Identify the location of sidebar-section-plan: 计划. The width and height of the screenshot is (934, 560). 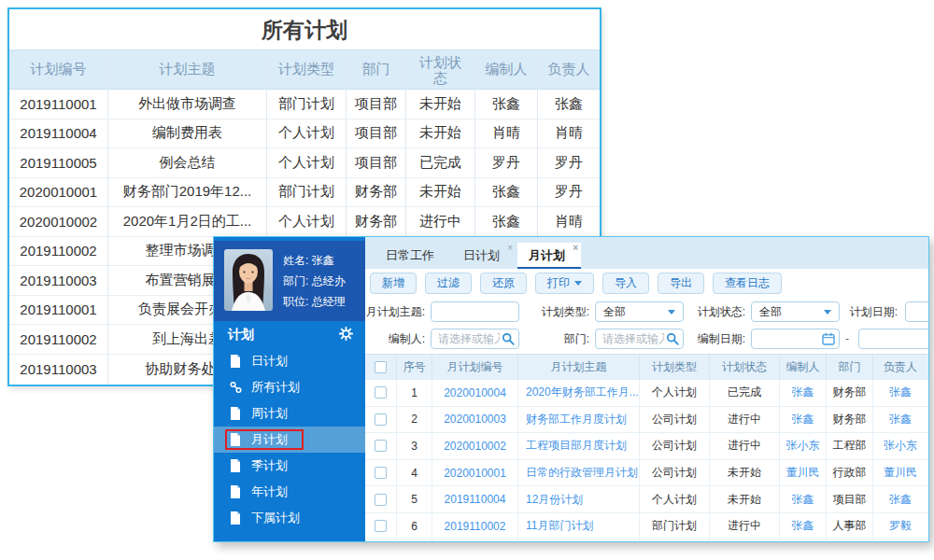
(290, 334).